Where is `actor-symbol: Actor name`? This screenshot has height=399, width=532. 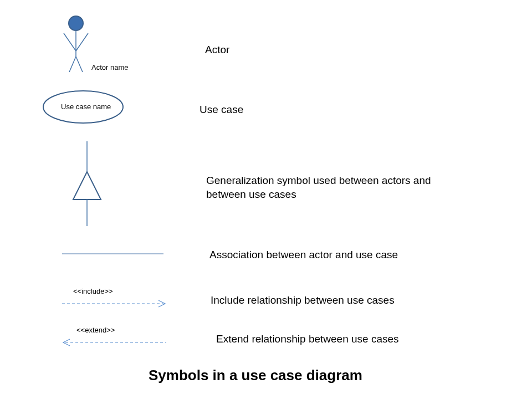 actor-symbol: Actor name is located at coordinates (100, 45).